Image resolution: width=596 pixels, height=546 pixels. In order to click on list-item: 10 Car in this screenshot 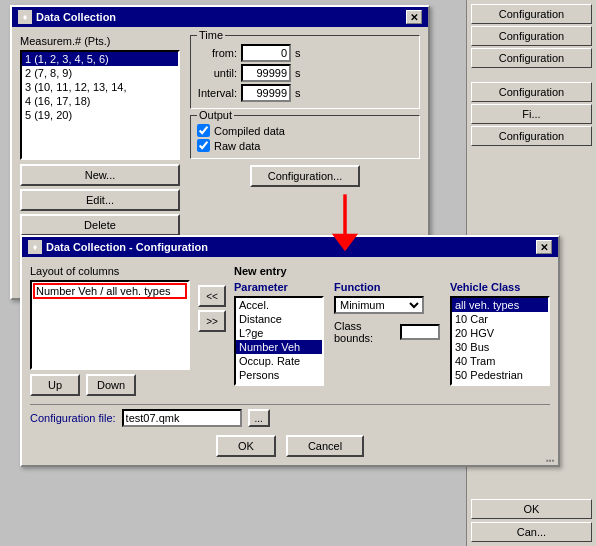, I will do `click(500, 319)`.